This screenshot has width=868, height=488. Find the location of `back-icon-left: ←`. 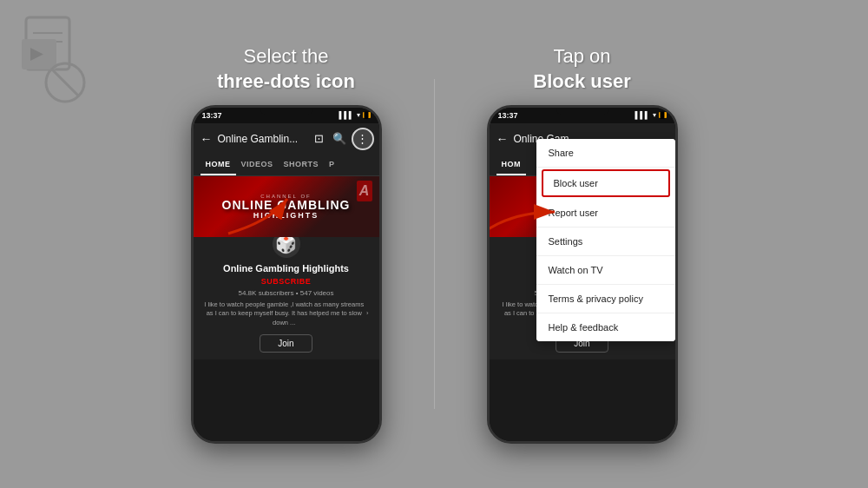

back-icon-left: ← is located at coordinates (207, 139).